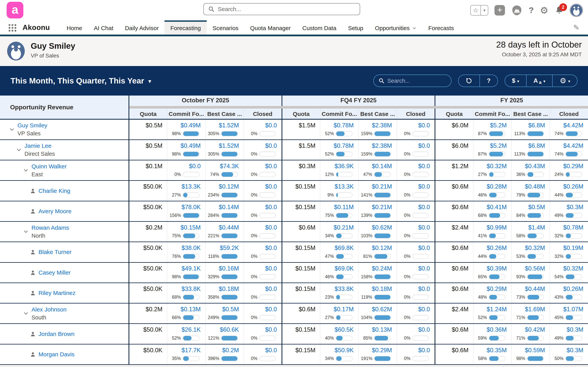 The width and height of the screenshot is (588, 367). Describe the element at coordinates (492, 247) in the screenshot. I see `cell-value: $0.26M` at that location.